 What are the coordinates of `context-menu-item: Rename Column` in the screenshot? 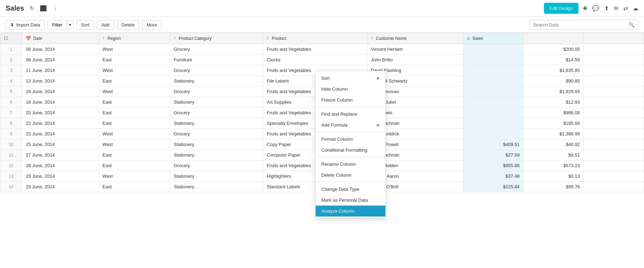 It's located at (351, 164).